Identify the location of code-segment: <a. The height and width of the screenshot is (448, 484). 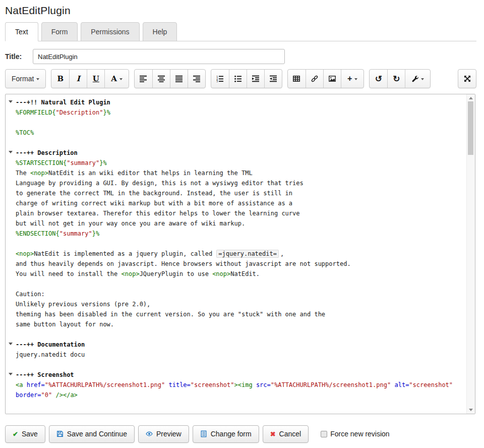
(21, 385).